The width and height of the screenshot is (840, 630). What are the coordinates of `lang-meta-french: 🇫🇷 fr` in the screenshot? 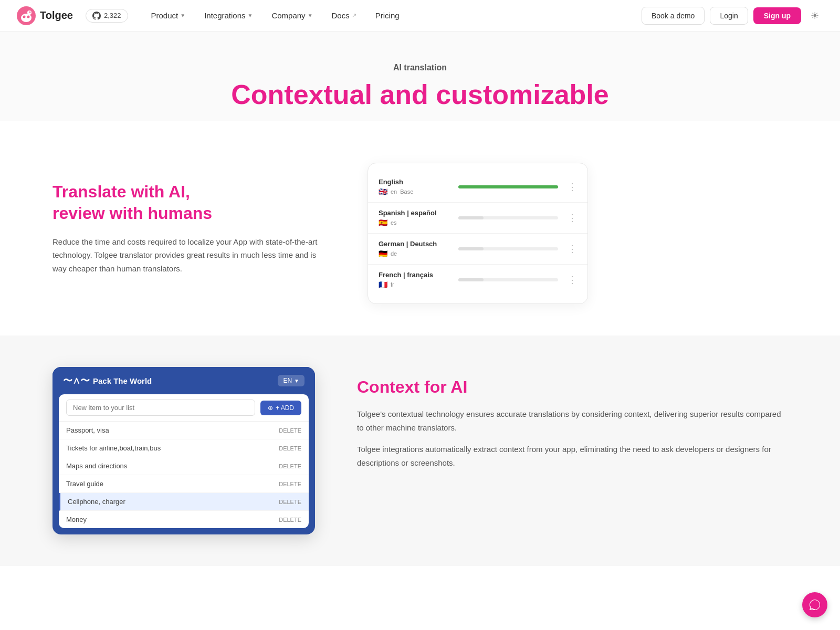 It's located at (415, 285).